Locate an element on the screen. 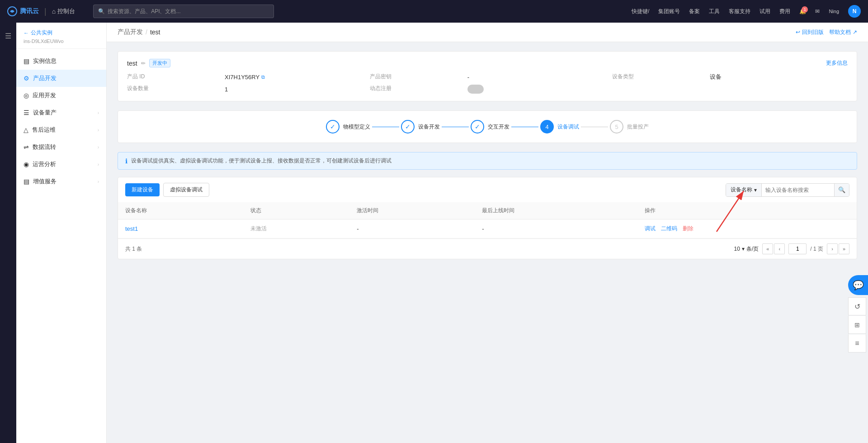 This screenshot has height=443, width=868. shortcut-action: 快捷键/ is located at coordinates (640, 12).